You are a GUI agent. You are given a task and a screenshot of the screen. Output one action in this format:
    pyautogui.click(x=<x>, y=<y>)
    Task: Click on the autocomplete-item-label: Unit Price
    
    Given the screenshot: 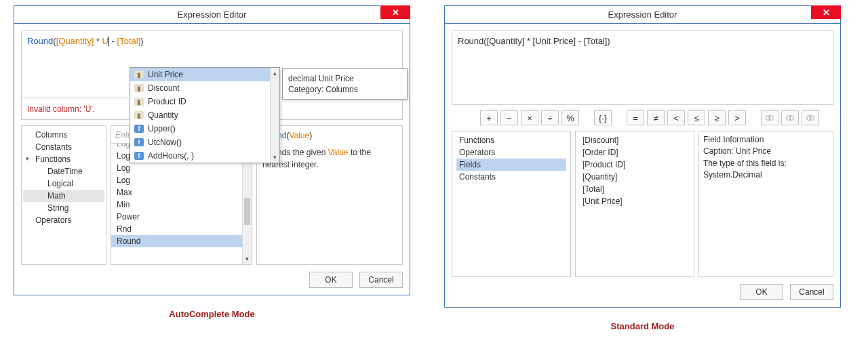 What is the action you would take?
    pyautogui.click(x=165, y=75)
    